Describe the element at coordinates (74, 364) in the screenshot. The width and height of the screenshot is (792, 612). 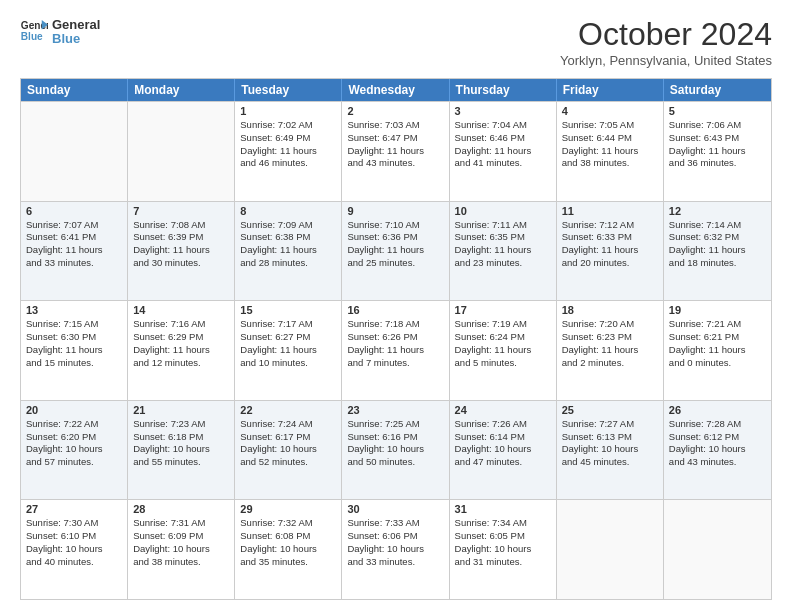
I see `cell-line: and 15 minutes.` at that location.